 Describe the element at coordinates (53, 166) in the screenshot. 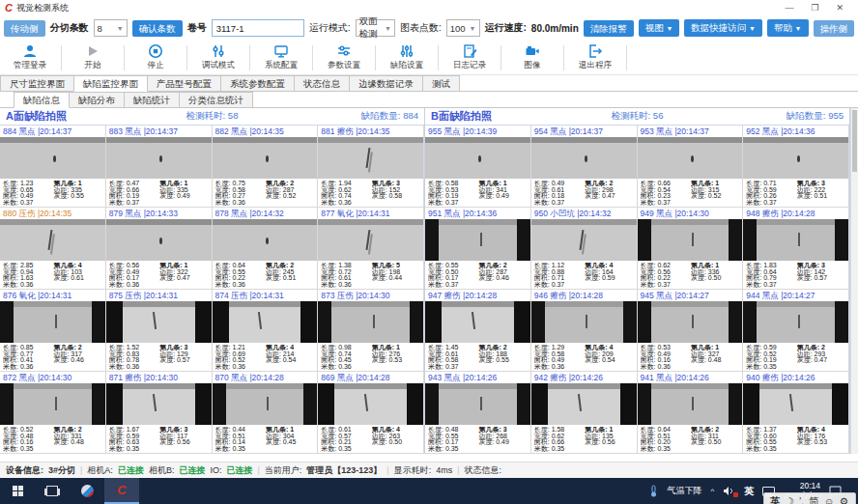

I see `defect-cell: 884 黑点 |20:14:37长度: 1.23宽度: 0.65面积: 0.49…` at that location.